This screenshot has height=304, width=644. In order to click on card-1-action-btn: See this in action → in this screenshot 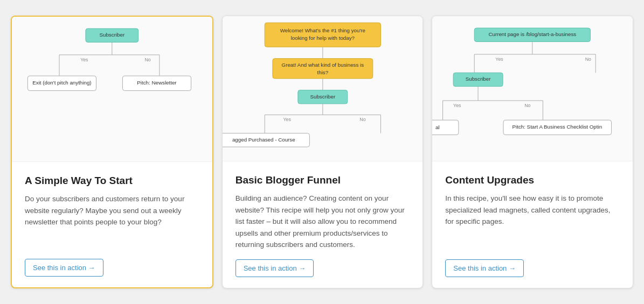, I will do `click(64, 268)`.